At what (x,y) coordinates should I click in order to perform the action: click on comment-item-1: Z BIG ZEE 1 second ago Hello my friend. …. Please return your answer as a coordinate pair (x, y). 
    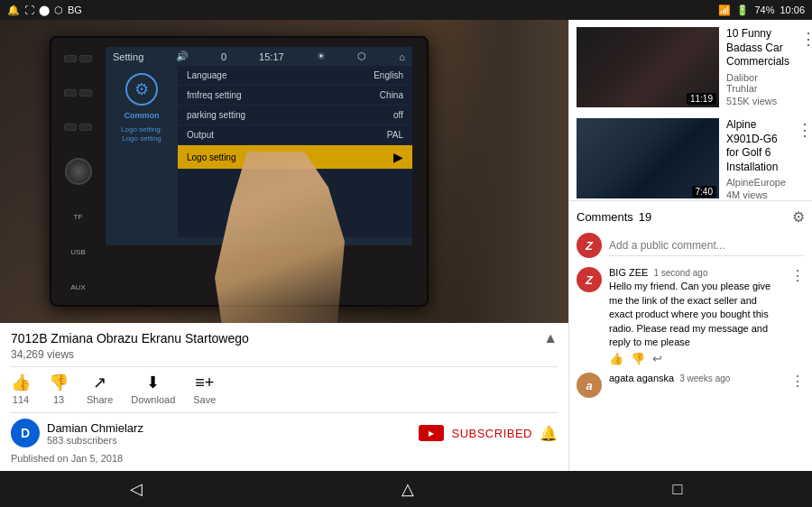
    Looking at the image, I should click on (691, 316).